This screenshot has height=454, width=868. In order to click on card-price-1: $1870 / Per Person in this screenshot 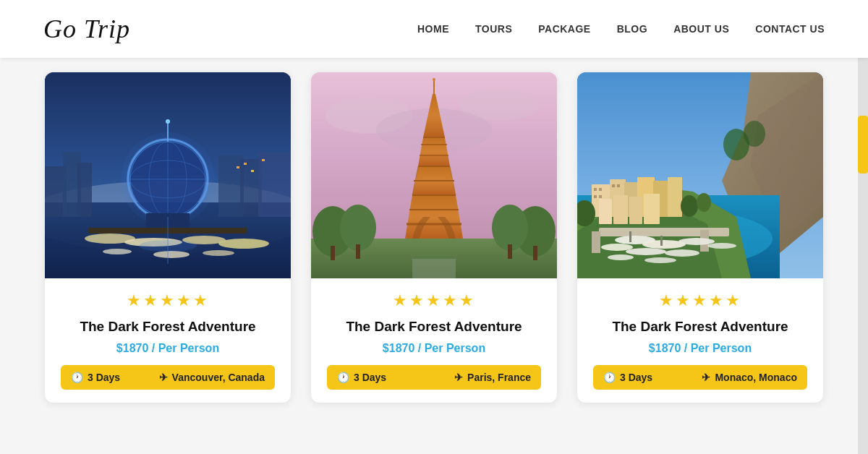, I will do `click(168, 348)`.